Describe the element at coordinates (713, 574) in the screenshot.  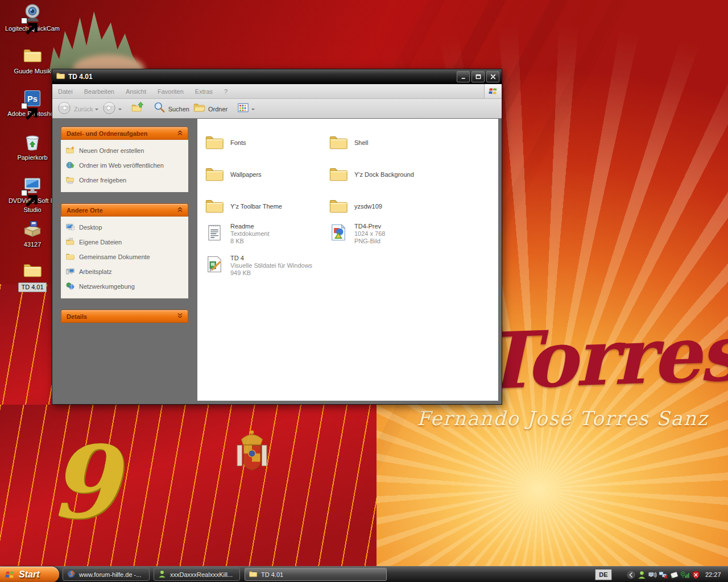
I see `taskbar-clock: 22:27` at that location.